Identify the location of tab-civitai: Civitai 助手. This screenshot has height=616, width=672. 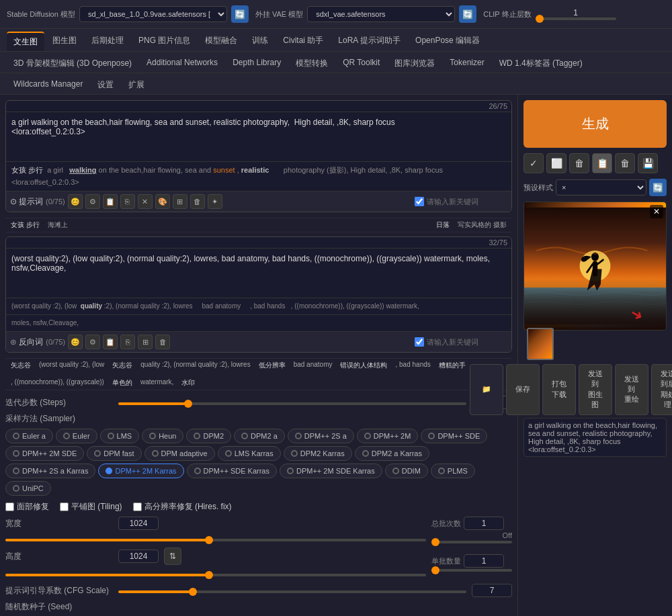
(303, 42).